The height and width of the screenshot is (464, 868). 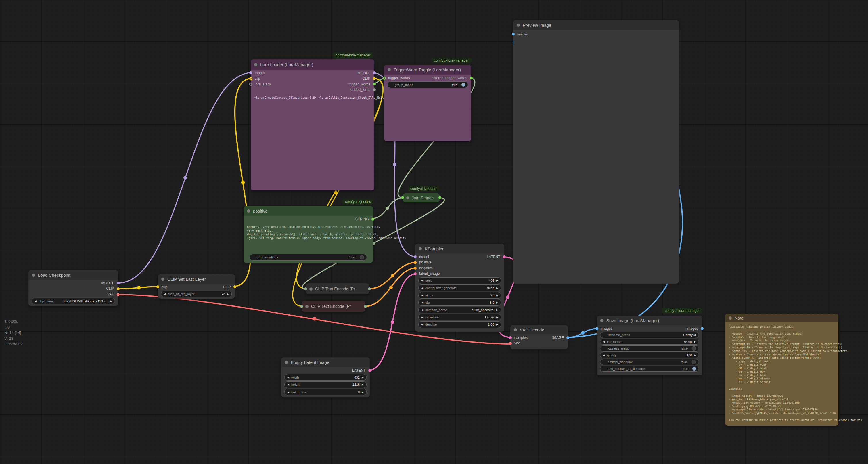 I want to click on stop-at-clip-layer-widget: ◀ stop_at_clip_layer -2 ▶, so click(x=196, y=294).